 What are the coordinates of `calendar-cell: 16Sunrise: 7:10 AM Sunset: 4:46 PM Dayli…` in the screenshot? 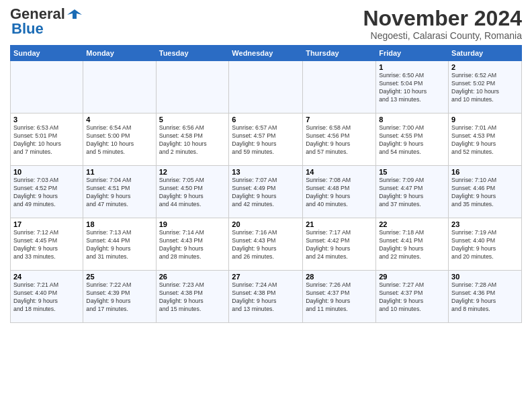 It's located at (485, 192).